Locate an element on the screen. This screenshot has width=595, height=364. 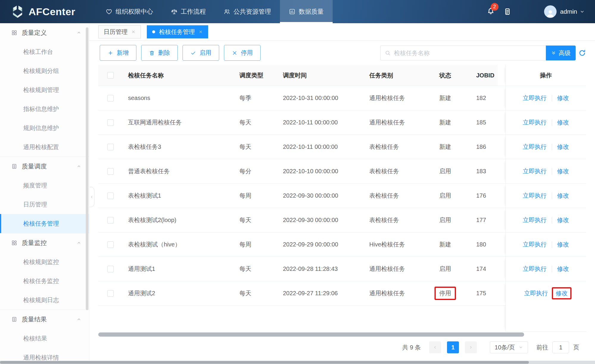
prev-page-button is located at coordinates (435, 347).